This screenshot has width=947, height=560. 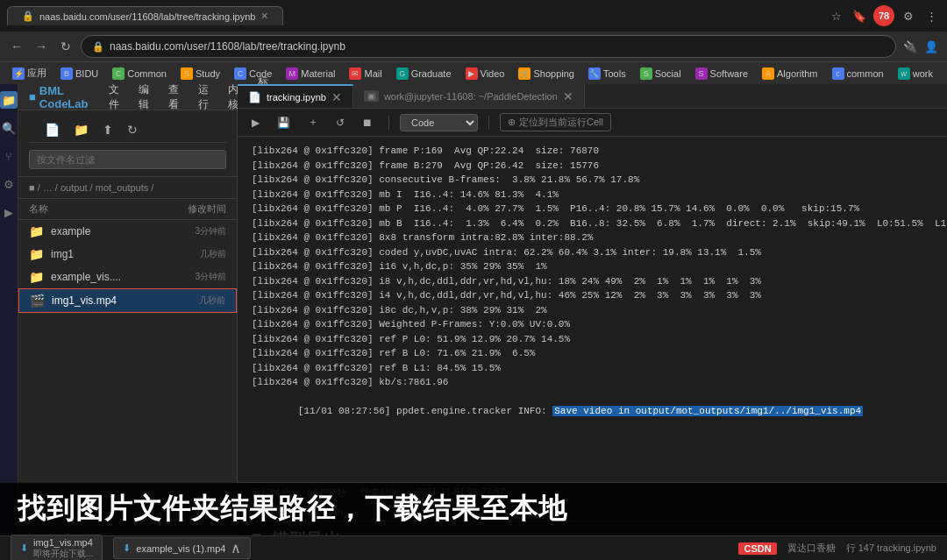 I want to click on file-name: img1_vis.mp4, so click(x=122, y=301).